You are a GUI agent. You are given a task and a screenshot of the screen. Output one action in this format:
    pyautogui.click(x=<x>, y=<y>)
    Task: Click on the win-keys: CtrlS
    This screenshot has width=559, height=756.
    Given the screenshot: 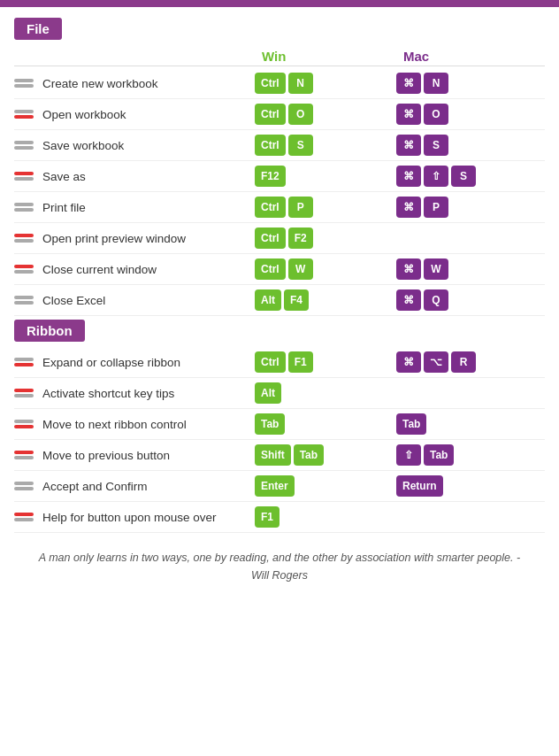 What is the action you would take?
    pyautogui.click(x=325, y=145)
    